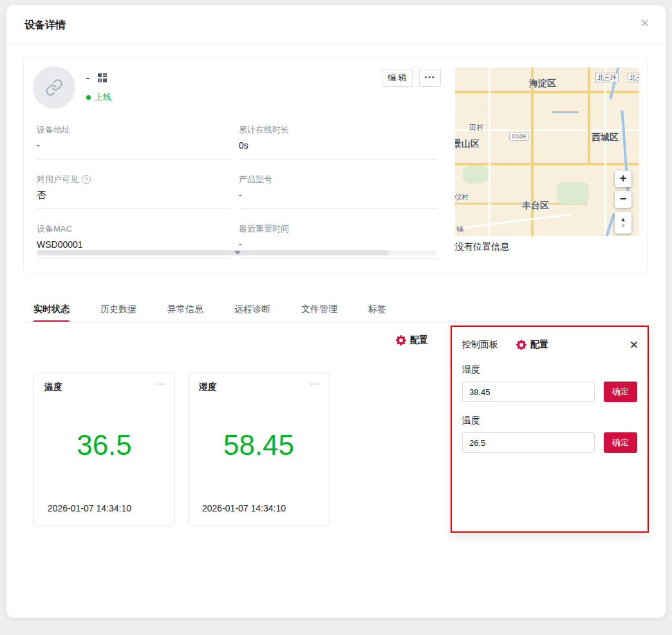 The height and width of the screenshot is (635, 672). Describe the element at coordinates (86, 179) in the screenshot. I see `help-icon: ?` at that location.